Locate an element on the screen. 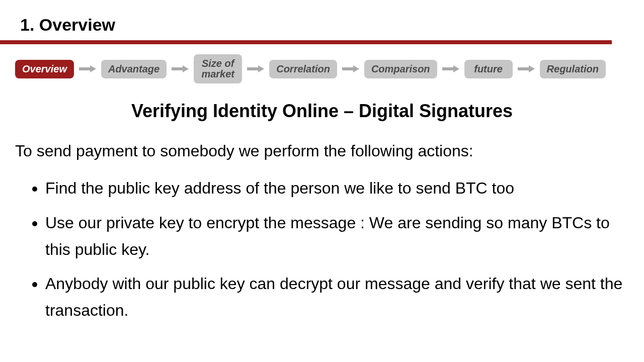 This screenshot has width=644, height=362. accent-bar is located at coordinates (306, 42).